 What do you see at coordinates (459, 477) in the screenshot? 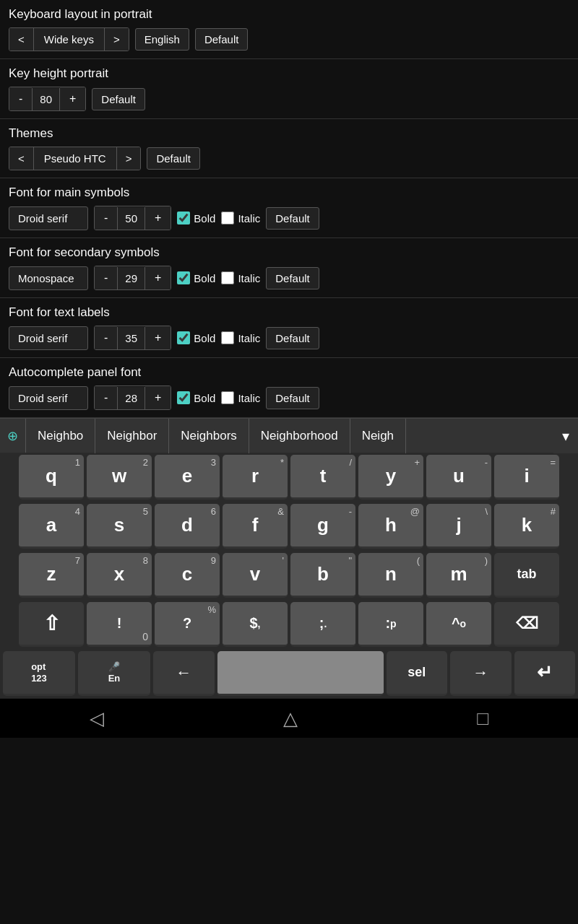
I see `key-u: u-` at bounding box center [459, 477].